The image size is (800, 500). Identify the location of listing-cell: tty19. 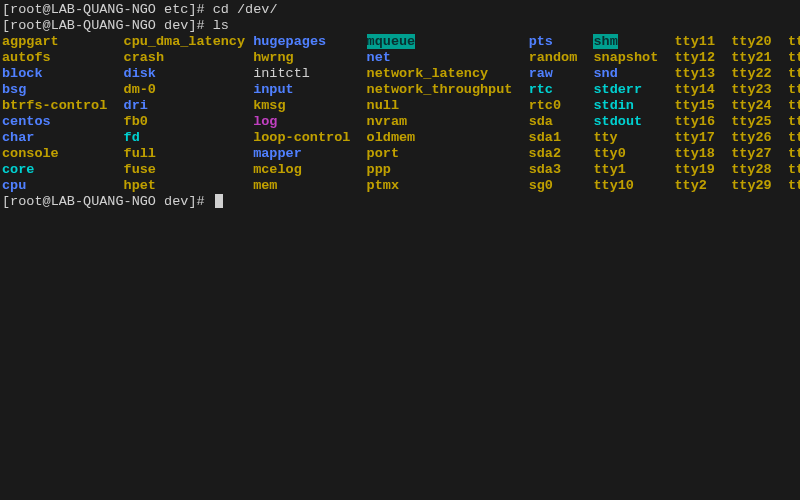
(702, 170).